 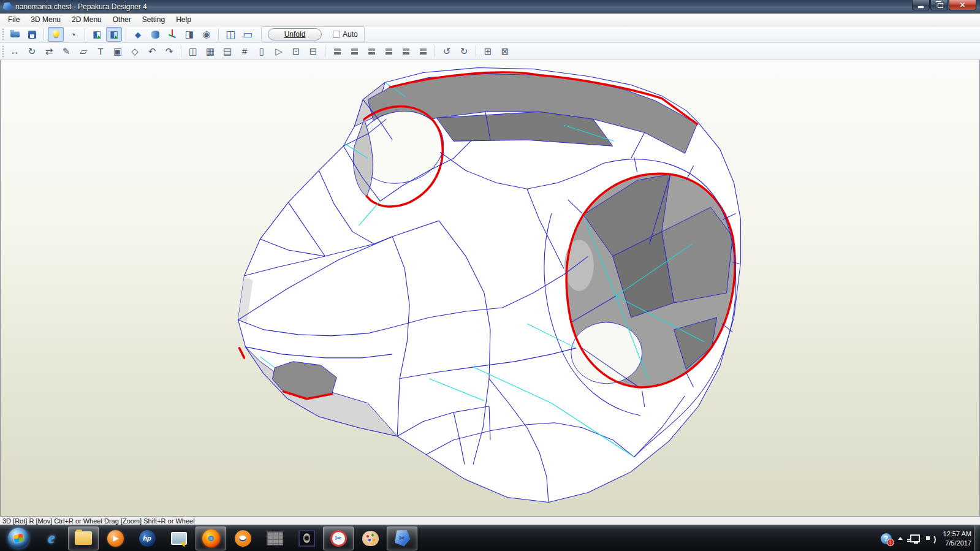 I want to click on minimize-button, so click(x=921, y=5).